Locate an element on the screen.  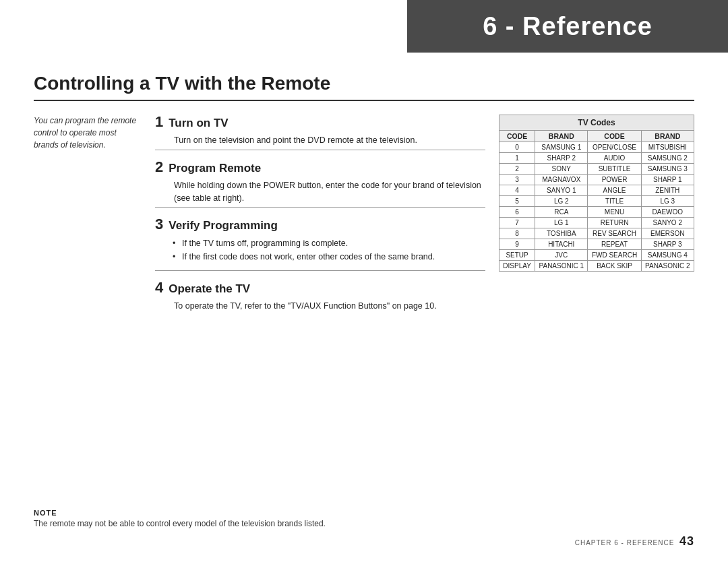
tv-codes-cell-0-1: SAMSUNG 1 is located at coordinates (562, 148).